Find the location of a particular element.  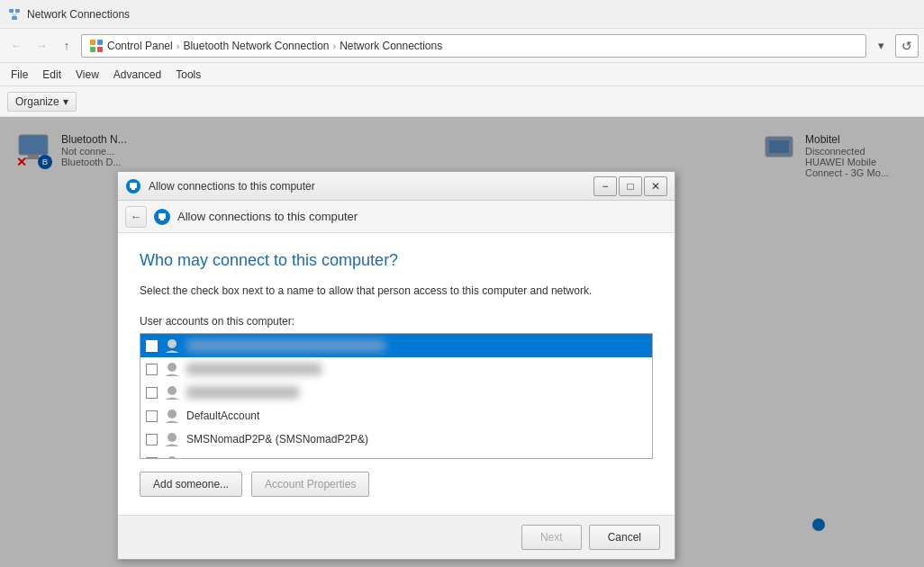

menu-view: View is located at coordinates (87, 75).